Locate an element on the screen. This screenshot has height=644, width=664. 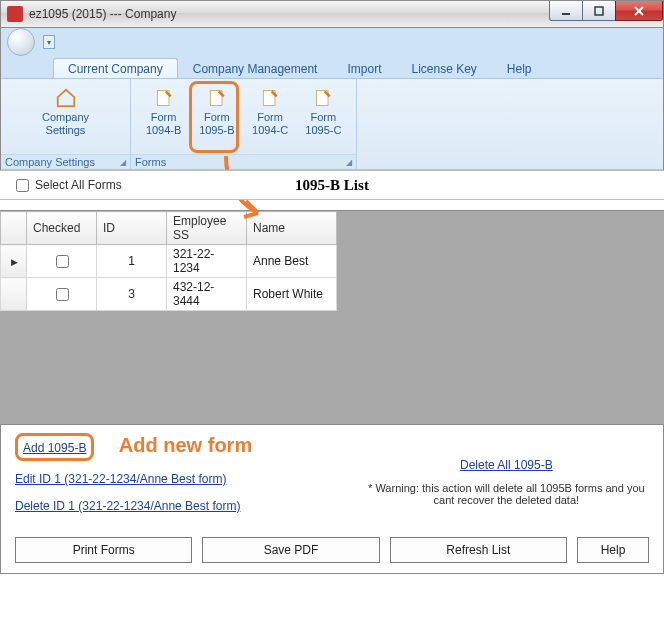
form-1094b-button: Form 1094-B is located at coordinates (164, 116).